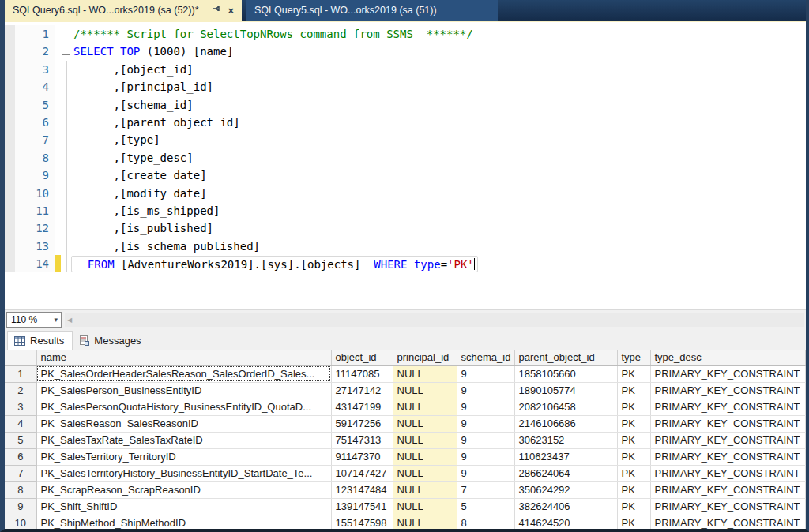  I want to click on cell-parent_object_id: 110623437, so click(566, 456).